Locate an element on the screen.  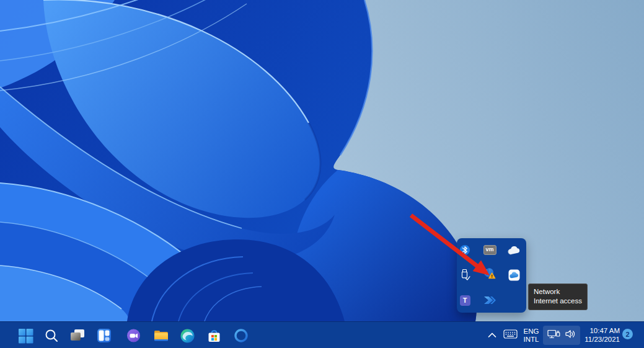
keyboard-icon is located at coordinates (511, 335).